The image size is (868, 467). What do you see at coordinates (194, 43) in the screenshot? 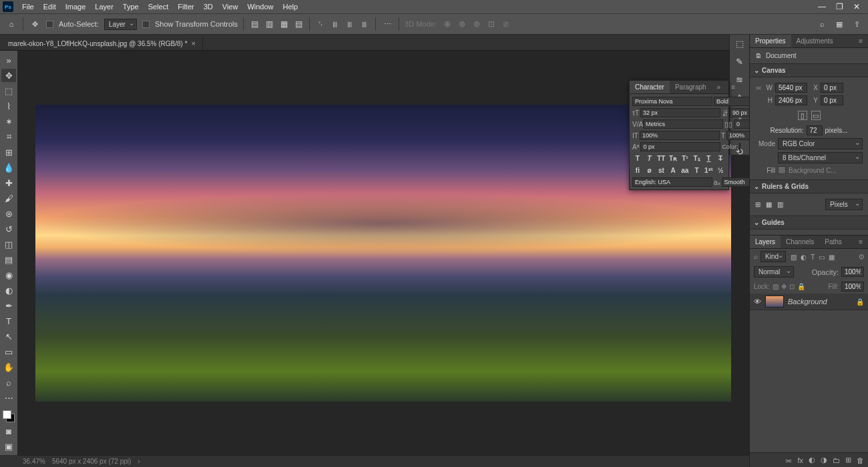
I see `tab-close-icon: ×` at bounding box center [194, 43].